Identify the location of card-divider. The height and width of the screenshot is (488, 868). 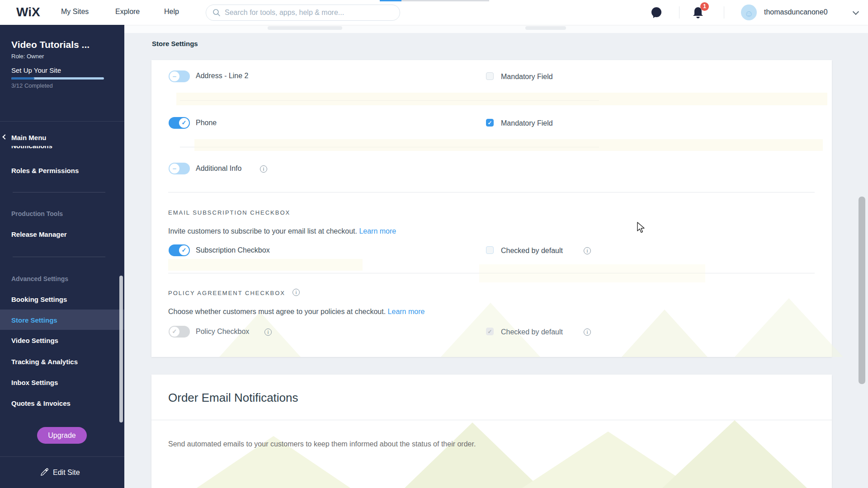
(492, 420).